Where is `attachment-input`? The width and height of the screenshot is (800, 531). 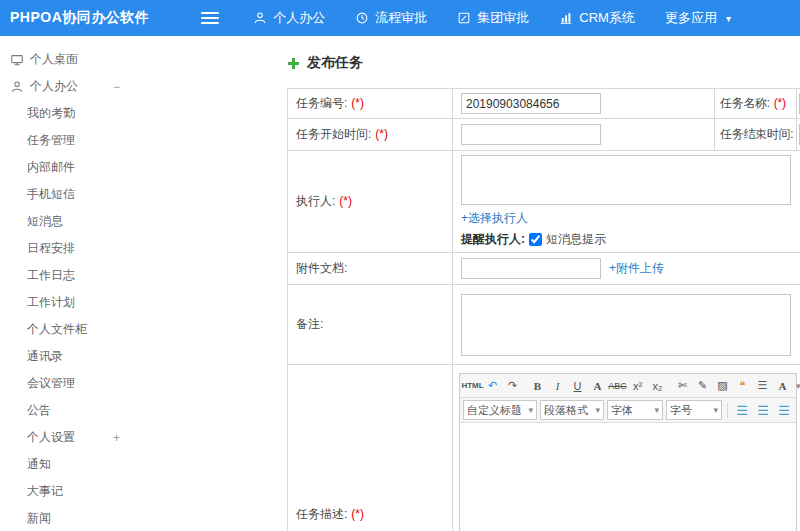
attachment-input is located at coordinates (531, 268).